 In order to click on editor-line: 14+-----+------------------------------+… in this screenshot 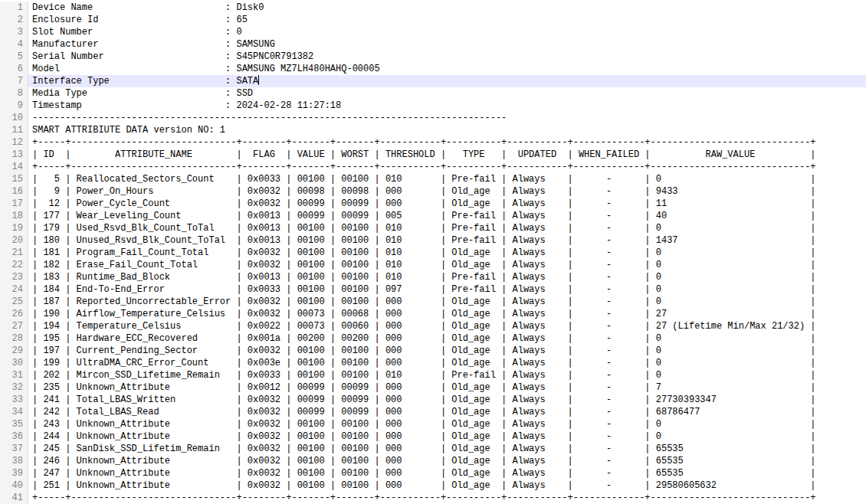, I will do `click(433, 167)`.